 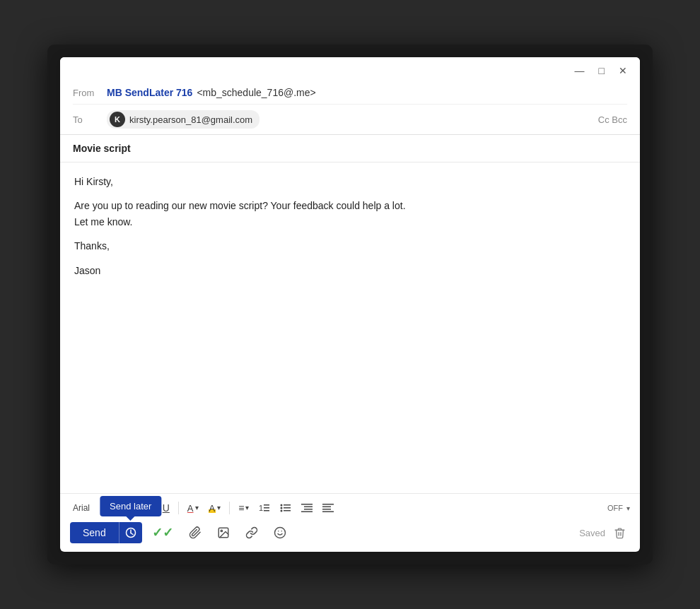 I want to click on attachment-button, so click(x=195, y=533).